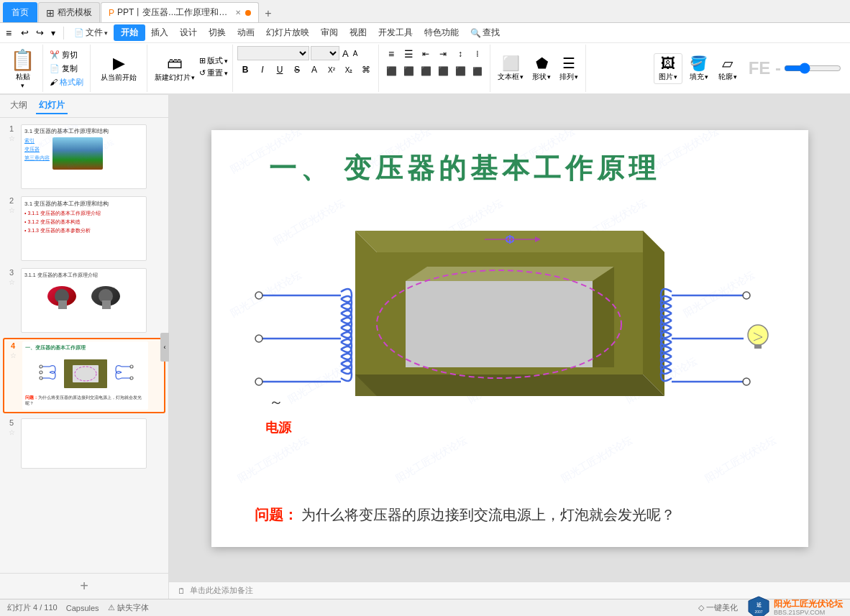  I want to click on slide-num-2: 2, so click(12, 201).